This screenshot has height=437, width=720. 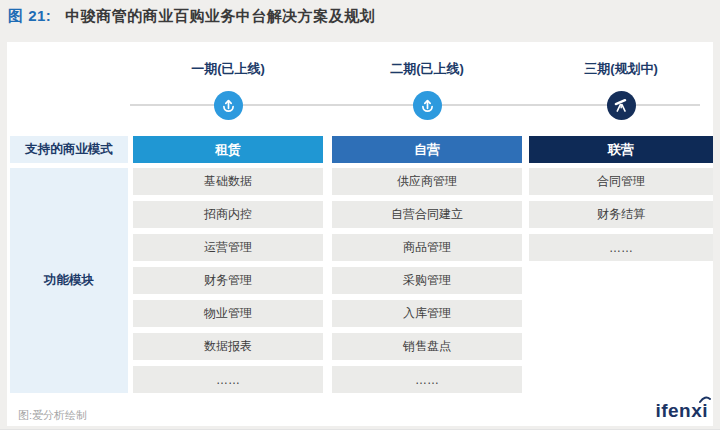 What do you see at coordinates (427, 150) in the screenshot?
I see `model-header-self-operated: 自营` at bounding box center [427, 150].